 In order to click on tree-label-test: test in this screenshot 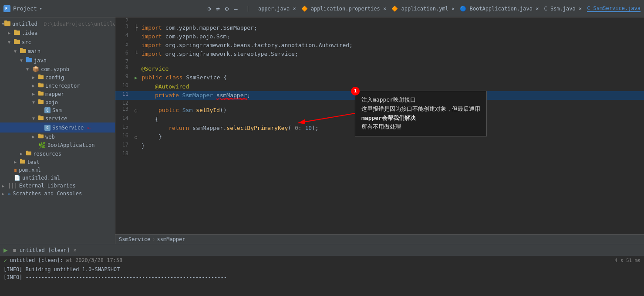, I will do `click(33, 162)`.